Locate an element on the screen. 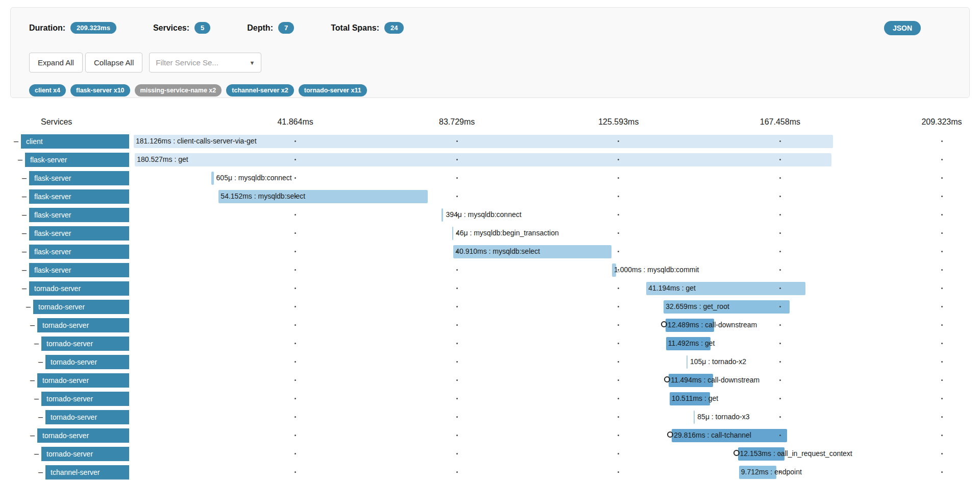 This screenshot has width=980, height=480. trace-row: –flask-server46μ : mysqldb:begin_transac… is located at coordinates (490, 233).